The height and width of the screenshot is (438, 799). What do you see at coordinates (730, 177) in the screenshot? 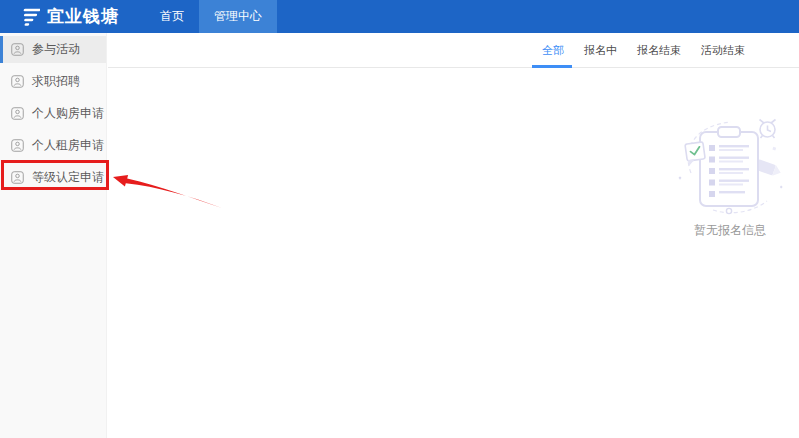
I see `empty-state: 暂无报名信息` at bounding box center [730, 177].